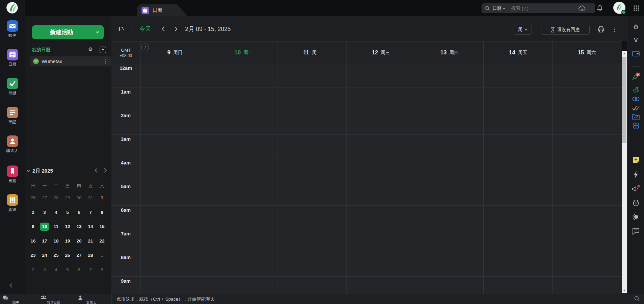 The image size is (644, 304). What do you see at coordinates (102, 270) in the screenshot?
I see `mini-calendar-day: 8` at bounding box center [102, 270].